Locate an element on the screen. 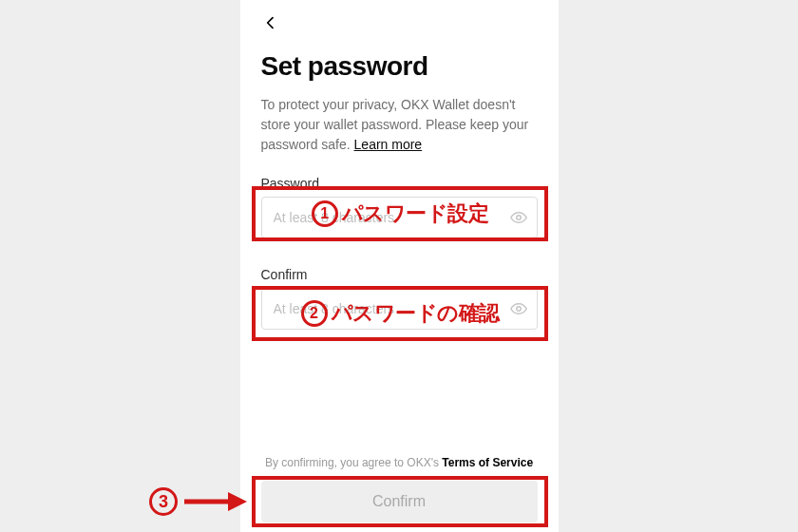 The image size is (798, 532). annotation-3-arrow is located at coordinates (216, 502).